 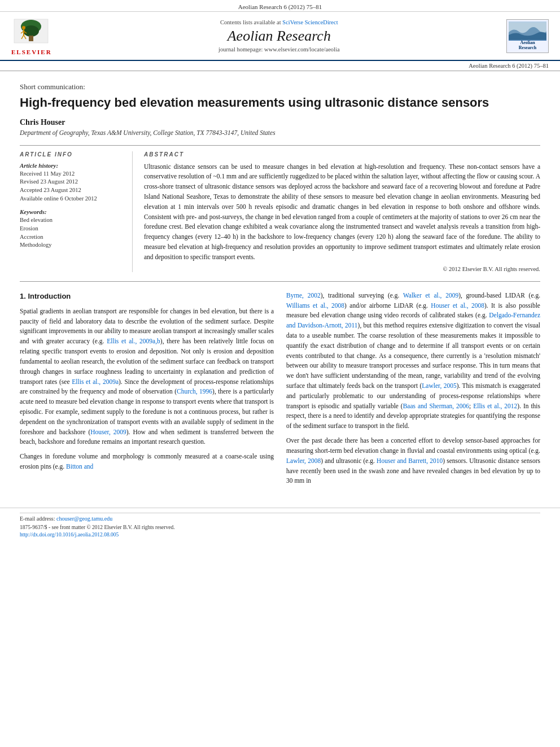 What do you see at coordinates (147, 391) in the screenshot?
I see `body-left-column: 1. Introduction Spatial gradients in aeo…` at bounding box center [147, 391].